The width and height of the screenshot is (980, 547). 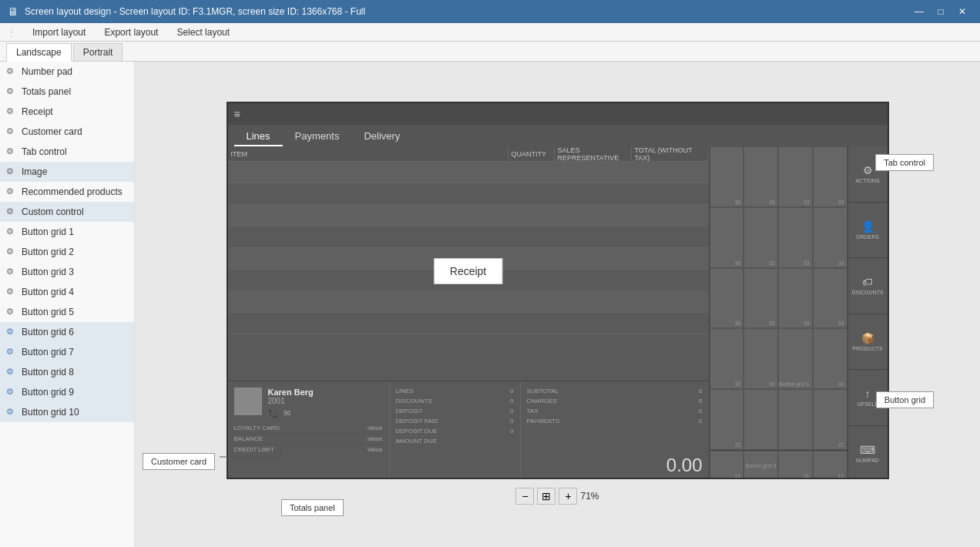 What do you see at coordinates (761, 465) in the screenshot?
I see `grid-cell-button-grid5: Button grid 5` at bounding box center [761, 465].